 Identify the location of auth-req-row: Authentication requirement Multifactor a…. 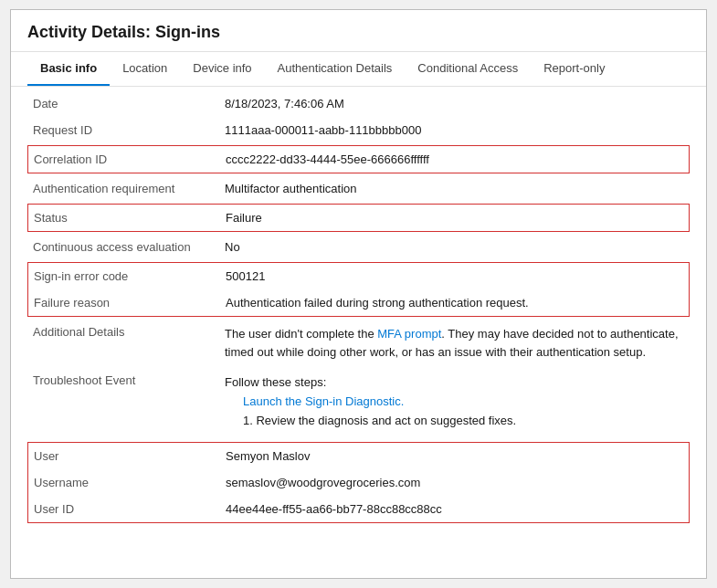
(358, 188).